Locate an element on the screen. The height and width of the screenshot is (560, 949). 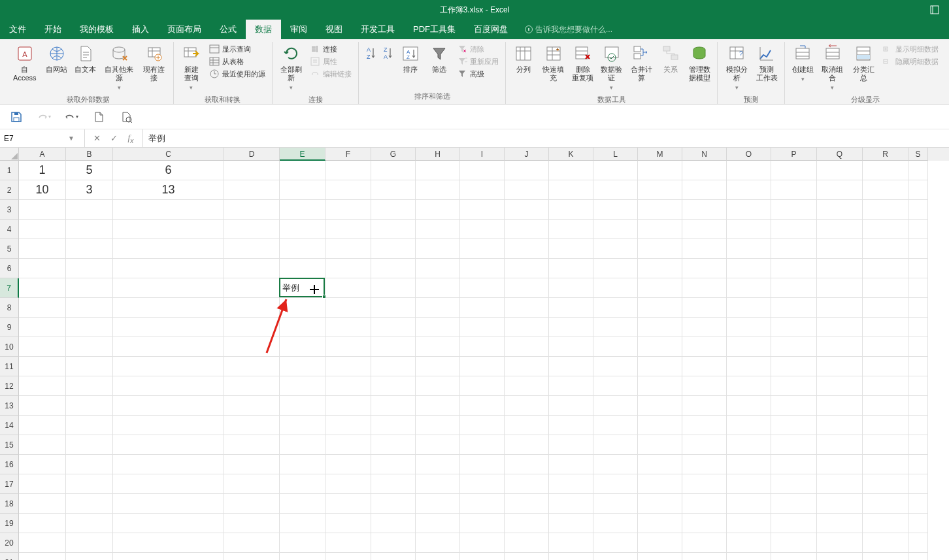
cell-J4 is located at coordinates (527, 229).